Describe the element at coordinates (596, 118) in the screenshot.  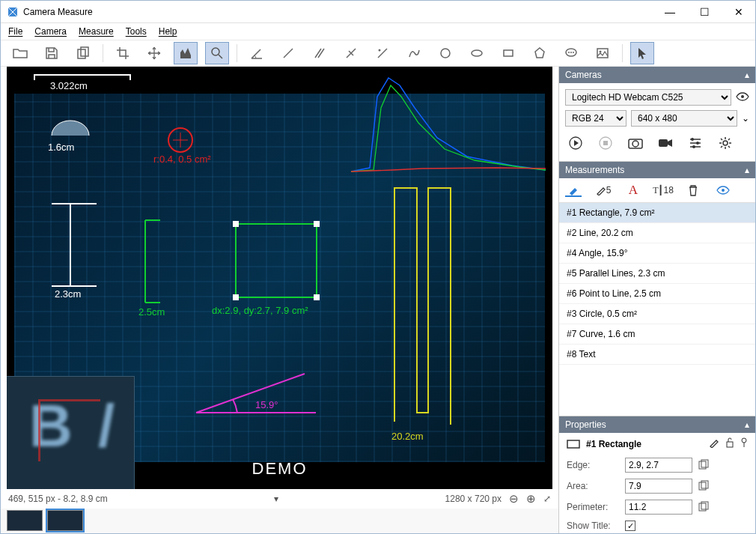
I see `camera-format-select: RGB 24` at that location.